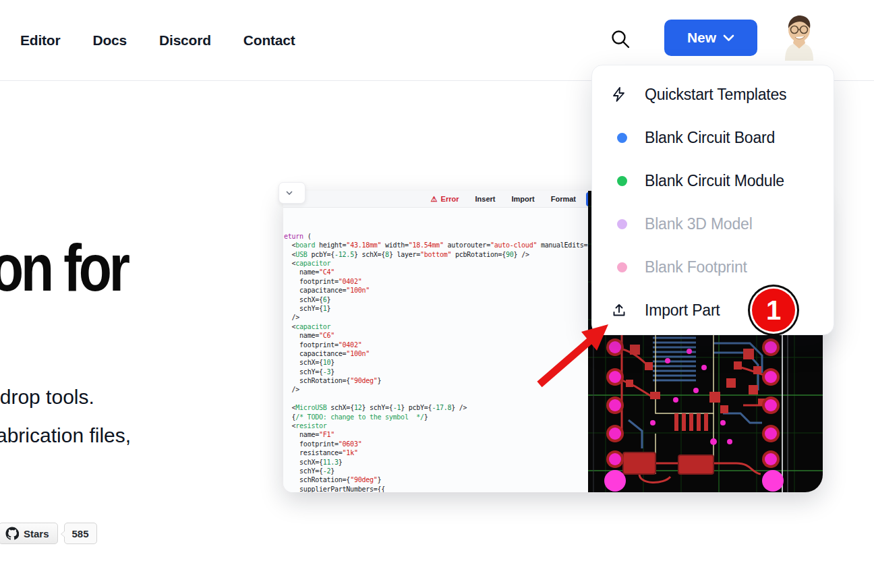  Describe the element at coordinates (523, 199) in the screenshot. I see `menu-import: Import` at that location.